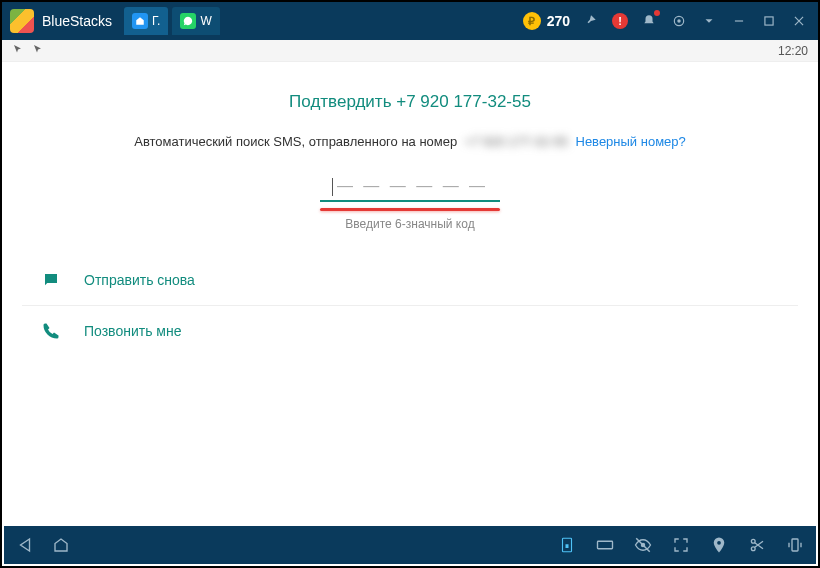 Image resolution: width=820 pixels, height=568 pixels. What do you see at coordinates (412, 186) in the screenshot?
I see `code-dashes: — — — — — —` at bounding box center [412, 186].